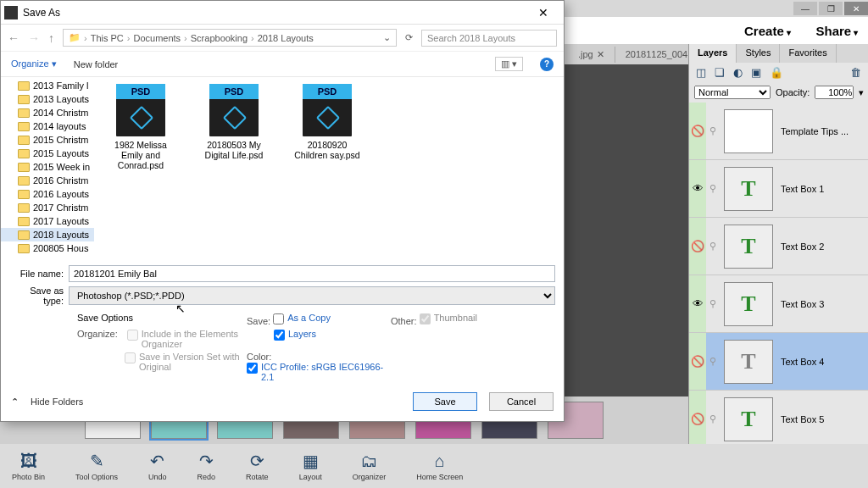 Image resolution: width=868 pixels, height=488 pixels. I want to click on help-icon: ?, so click(547, 64).